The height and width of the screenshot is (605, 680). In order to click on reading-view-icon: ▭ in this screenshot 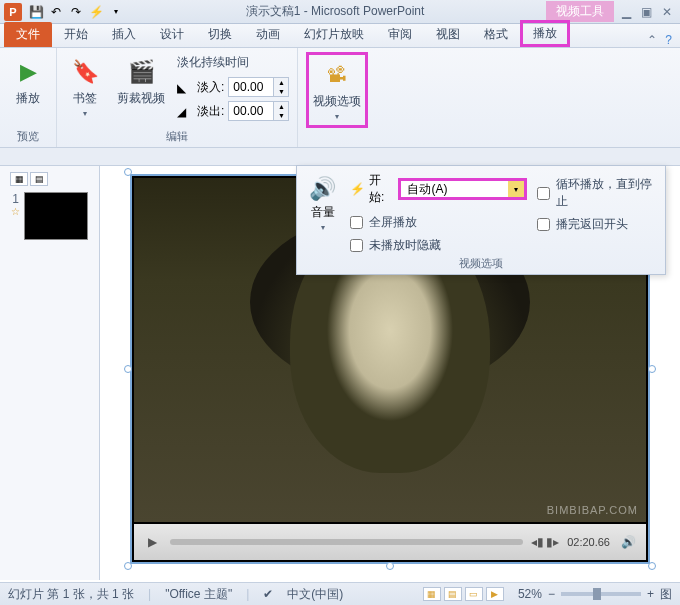, I will do `click(474, 594)`.